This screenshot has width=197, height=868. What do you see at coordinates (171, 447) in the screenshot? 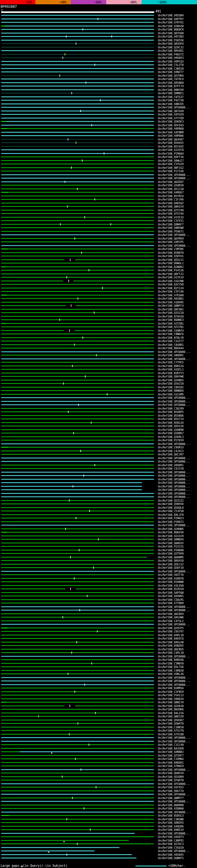
I see `hit-label: UniRef100_C0SKS3` at bounding box center [171, 447].